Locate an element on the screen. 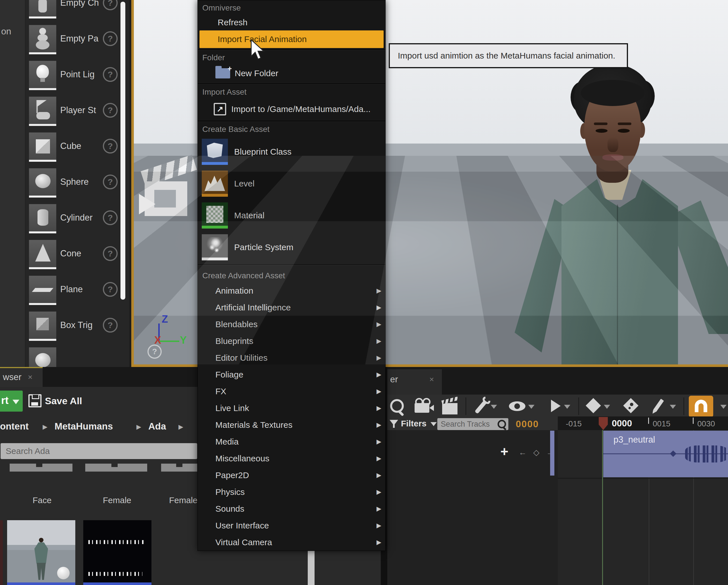  menu-item-new-folder: New Folder is located at coordinates (292, 73).